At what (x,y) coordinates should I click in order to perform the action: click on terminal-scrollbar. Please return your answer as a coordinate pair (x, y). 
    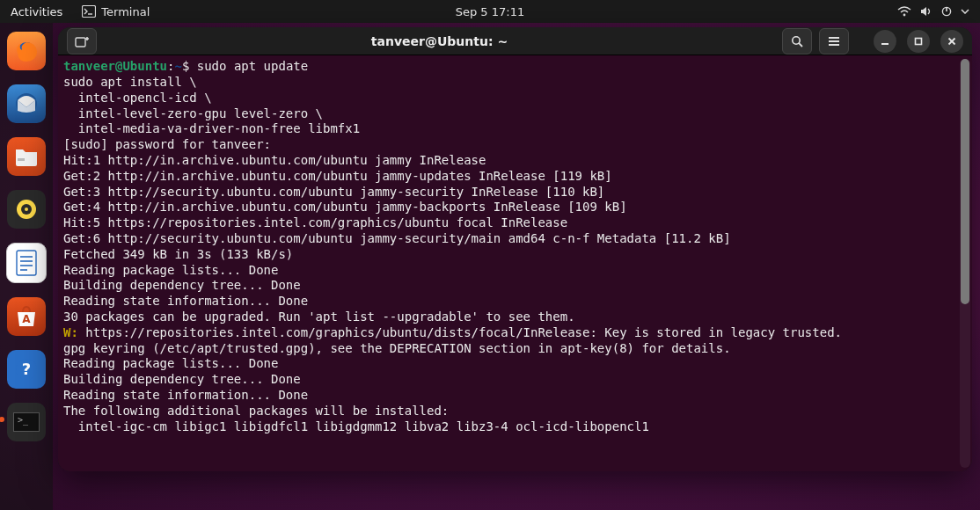
    Looking at the image, I should click on (965, 264).